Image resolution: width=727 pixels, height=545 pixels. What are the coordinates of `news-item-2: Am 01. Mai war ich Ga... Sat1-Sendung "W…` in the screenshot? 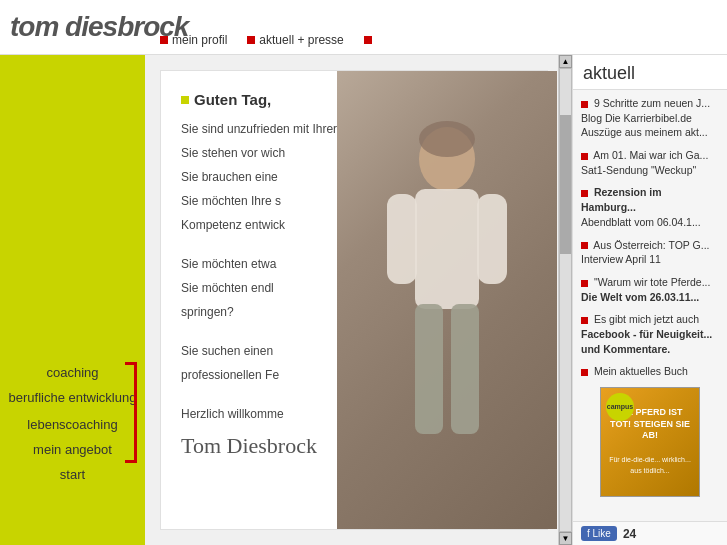 It's located at (650, 162).